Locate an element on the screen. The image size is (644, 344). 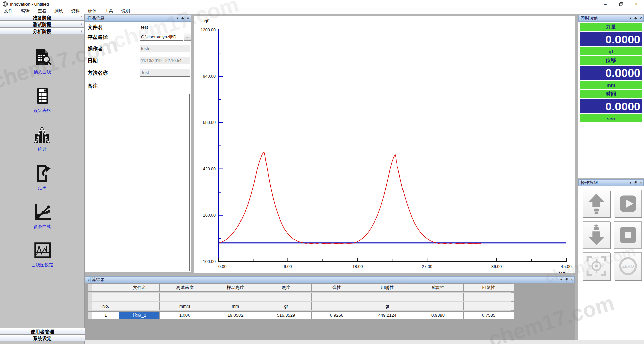
restore-button is located at coordinates (621, 4).